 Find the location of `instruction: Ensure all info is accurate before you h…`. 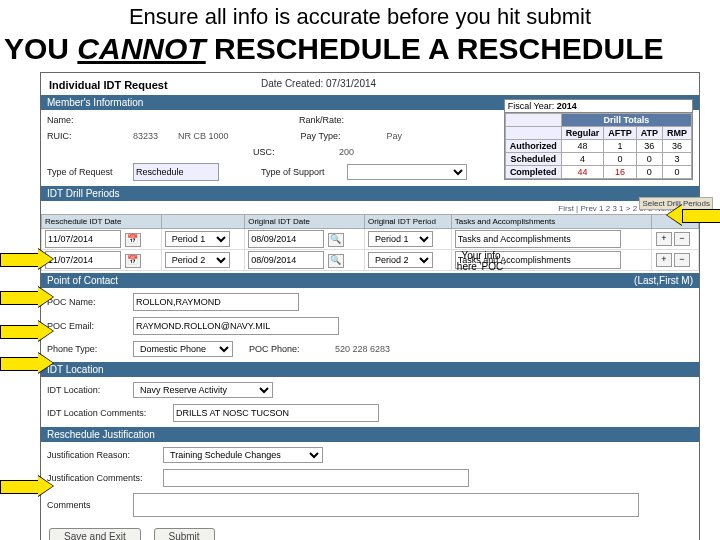

instruction: Ensure all info is accurate before you h… is located at coordinates (360, 17).